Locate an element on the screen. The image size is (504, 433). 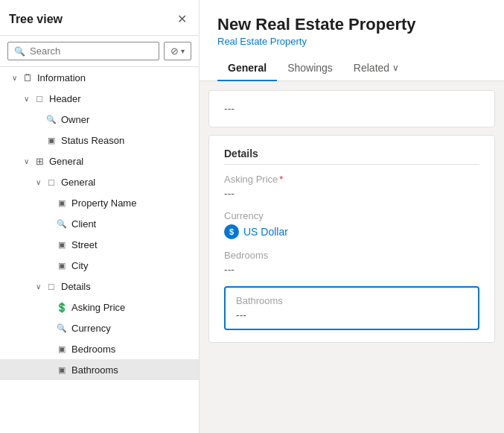
tab-showings: Showings is located at coordinates (310, 69).